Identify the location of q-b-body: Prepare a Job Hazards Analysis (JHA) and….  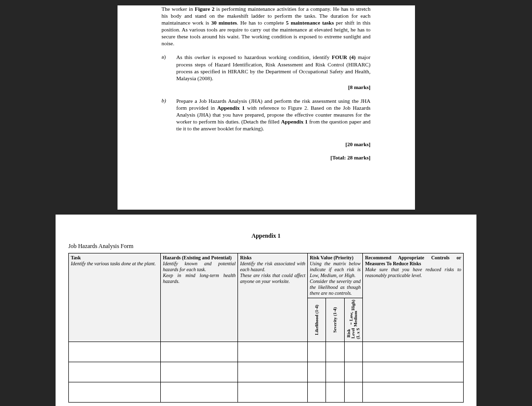
(273, 123).